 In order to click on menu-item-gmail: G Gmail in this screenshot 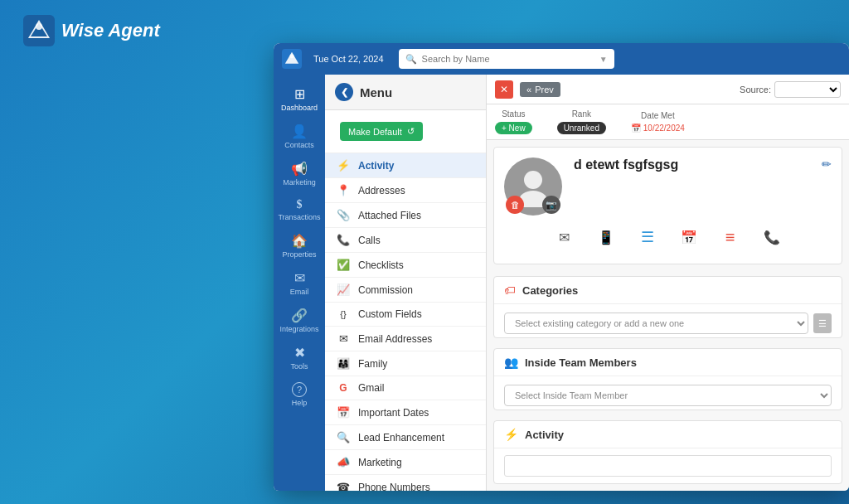, I will do `click(405, 388)`.